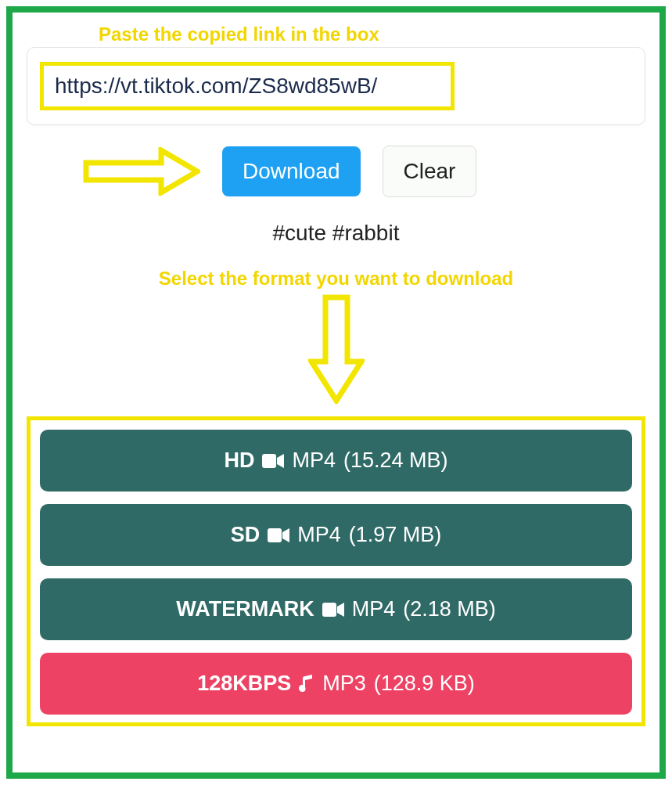 The image size is (672, 785). I want to click on format-option-watermark: WATERMARK MP4 (2.18 MB), so click(336, 609).